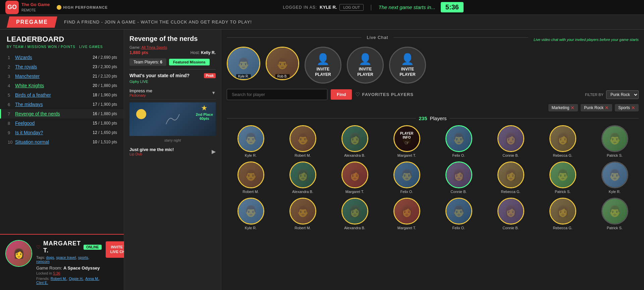  Describe the element at coordinates (433, 141) in the screenshot. I see `players-grid-row1: 👨 Kyle R. 👨 Robert M. 👩 Alexandra B. 👩` at that location.